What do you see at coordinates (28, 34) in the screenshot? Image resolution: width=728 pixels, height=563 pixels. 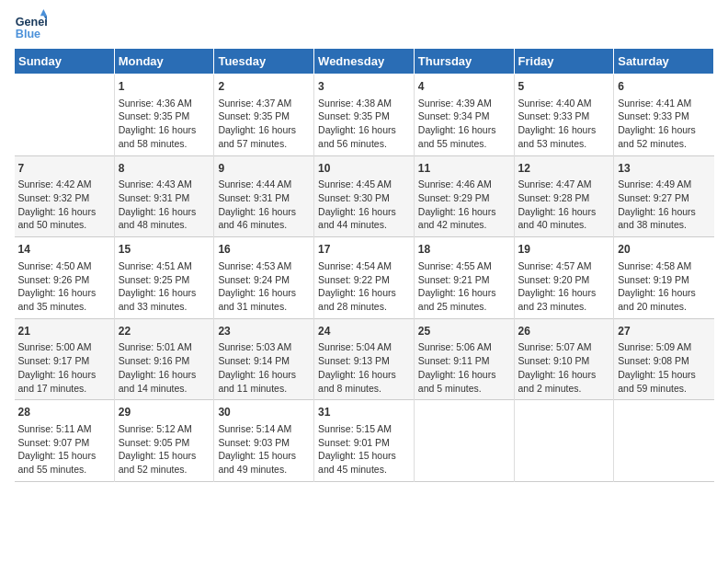 I see `svg-text: Blue` at bounding box center [28, 34].